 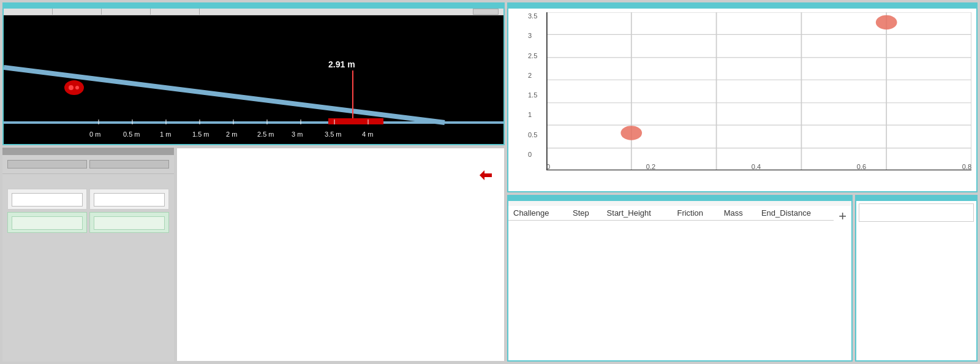 I want to click on svg-text: 1 m, so click(x=165, y=134).